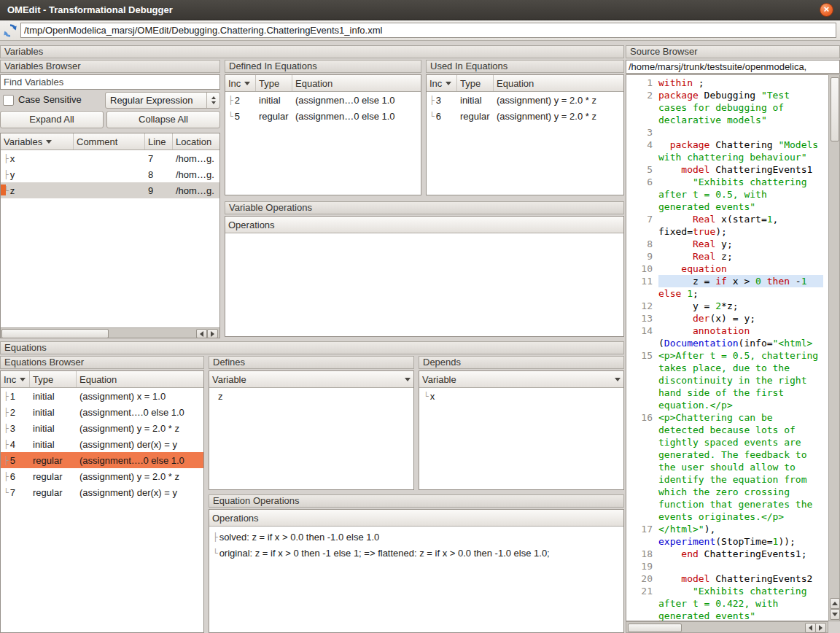 The width and height of the screenshot is (840, 633). What do you see at coordinates (213, 101) in the screenshot?
I see `spinner-icon` at bounding box center [213, 101].